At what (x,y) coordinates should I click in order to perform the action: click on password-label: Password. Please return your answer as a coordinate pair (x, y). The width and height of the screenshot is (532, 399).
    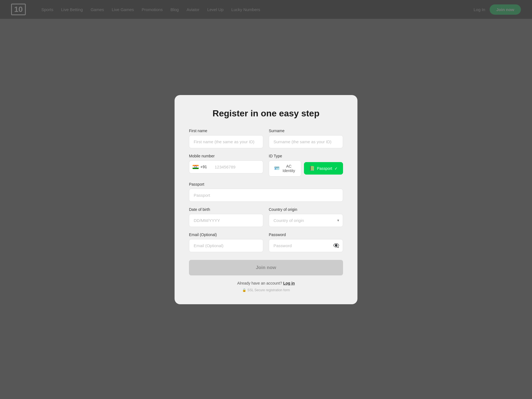
    Looking at the image, I should click on (306, 235).